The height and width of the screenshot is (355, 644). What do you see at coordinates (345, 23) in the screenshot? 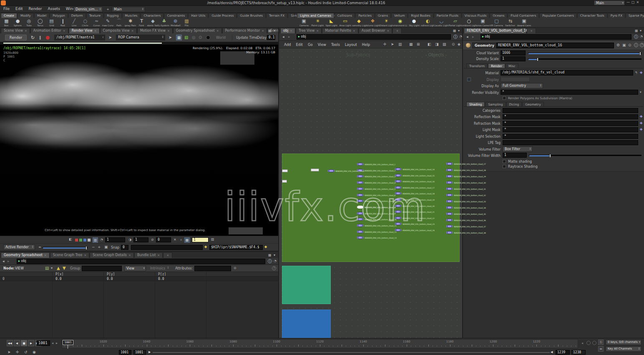
I see `tool-area-light: ▭Area Light` at bounding box center [345, 23].